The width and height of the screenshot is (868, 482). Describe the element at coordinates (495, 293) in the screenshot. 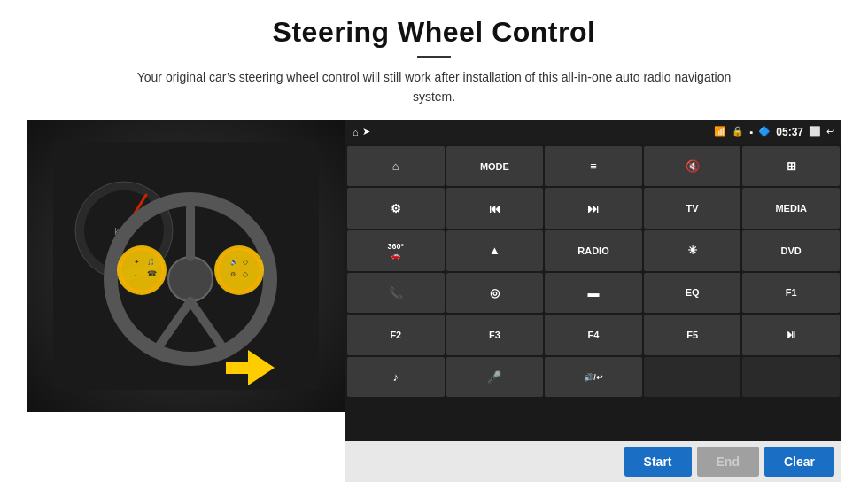

I see `btn-nav: ◎` at that location.